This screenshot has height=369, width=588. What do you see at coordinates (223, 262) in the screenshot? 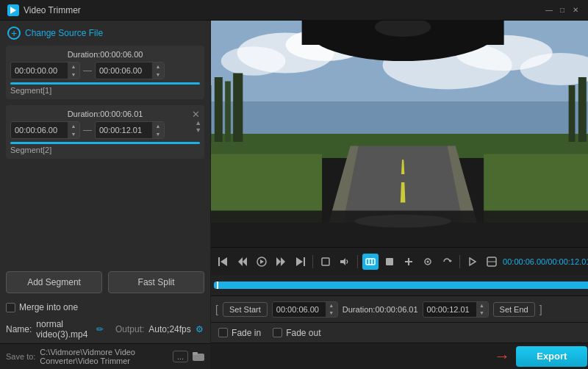
I see `skip-back-button` at bounding box center [223, 262].